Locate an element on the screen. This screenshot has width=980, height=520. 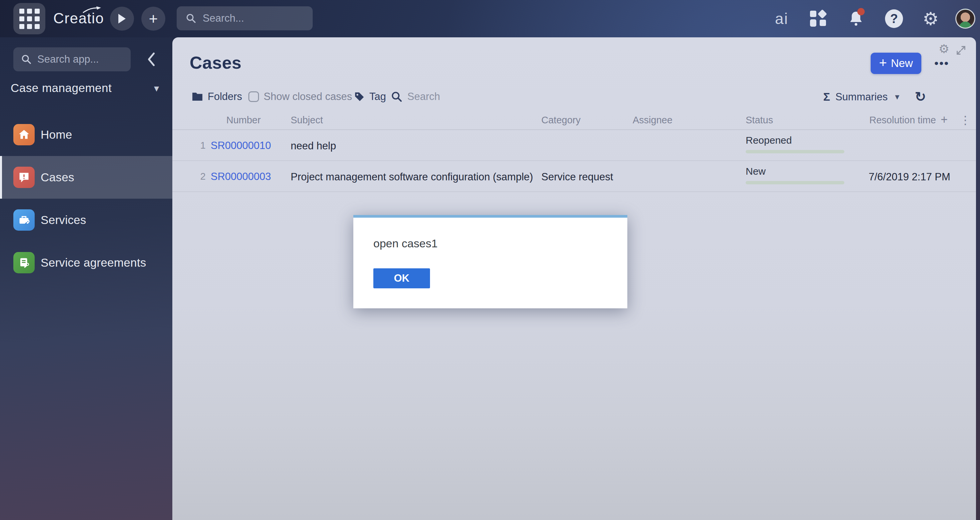
toolbox-icon is located at coordinates (24, 220).